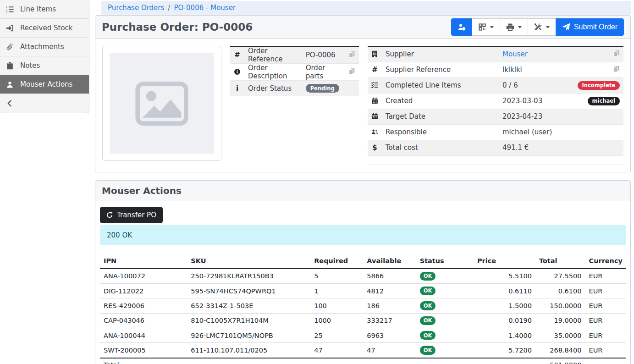 This screenshot has width=634, height=364. What do you see at coordinates (46, 84) in the screenshot?
I see `sidebar-item-label: Mouser Actions` at bounding box center [46, 84].